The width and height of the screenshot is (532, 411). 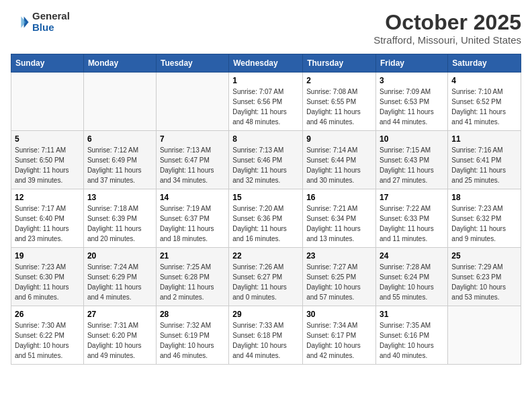 I want to click on calendar-cell: 7Sunrise: 7:13 AM Sunset: 6:47 PM Daylig…, so click(x=192, y=160).